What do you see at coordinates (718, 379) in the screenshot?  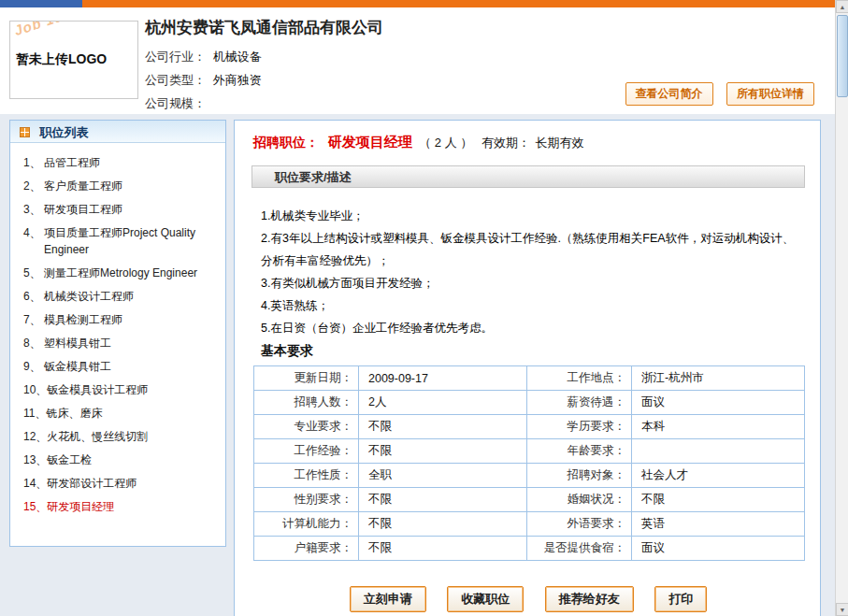 I see `requirement-value: 浙江-杭州市` at bounding box center [718, 379].